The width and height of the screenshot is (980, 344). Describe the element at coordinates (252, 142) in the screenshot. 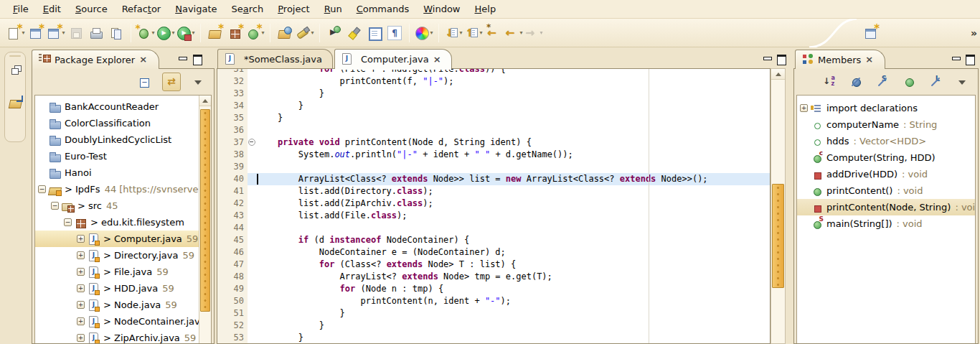

I see `fold-collapse-icon` at that location.